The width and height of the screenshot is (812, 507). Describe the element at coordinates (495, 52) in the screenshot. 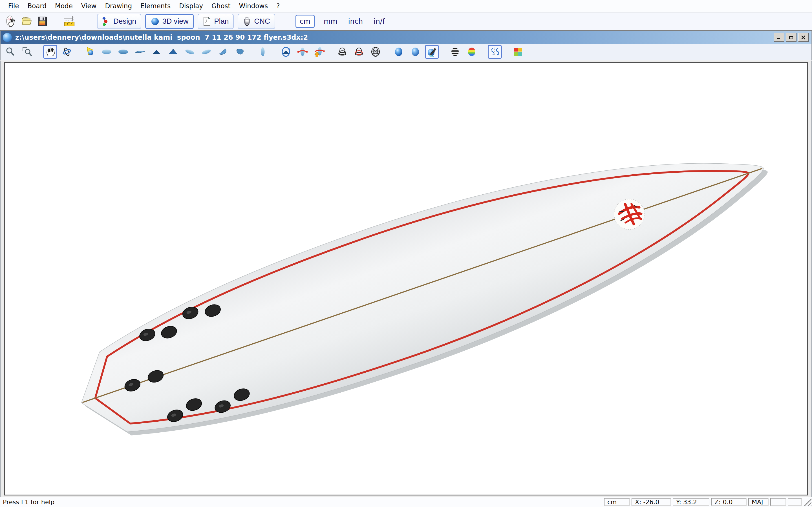

I see `symmetry-icon` at that location.